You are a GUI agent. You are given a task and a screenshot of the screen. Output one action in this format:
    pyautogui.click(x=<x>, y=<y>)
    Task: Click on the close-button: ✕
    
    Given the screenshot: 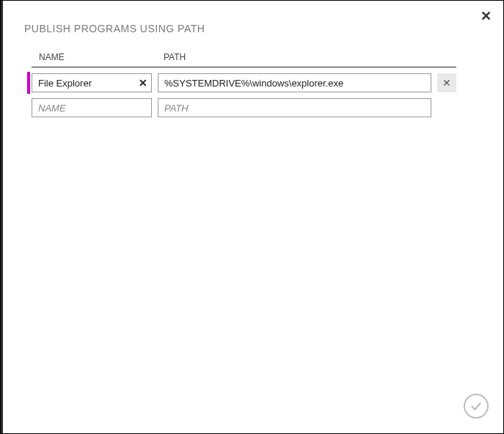 What is the action you would take?
    pyautogui.click(x=486, y=16)
    